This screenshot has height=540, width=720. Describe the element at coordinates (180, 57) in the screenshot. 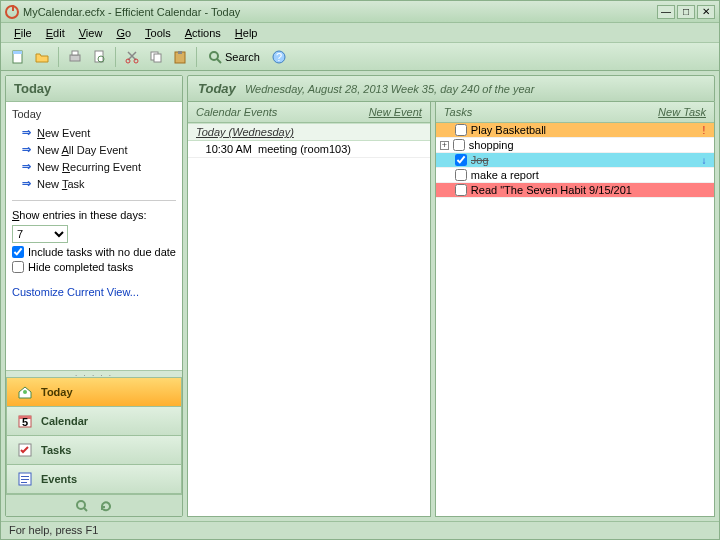

I see `paste-icon` at that location.